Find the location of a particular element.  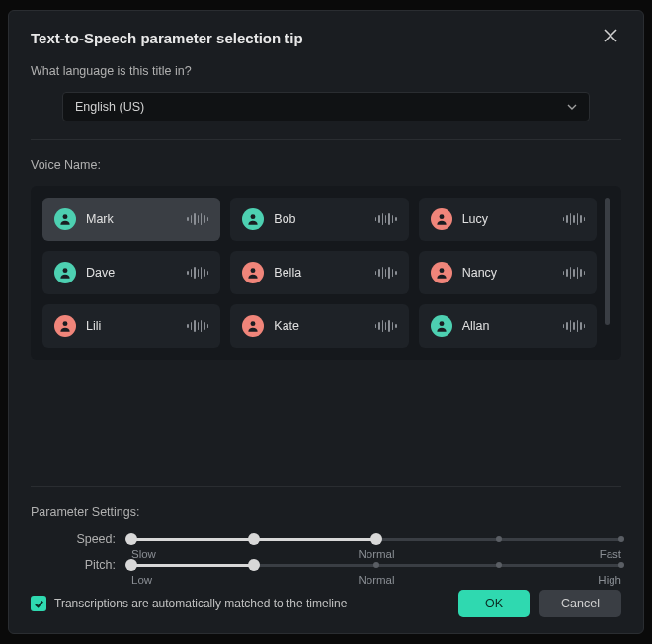

dialog-footer: Transcriptions are automatically matched… is located at coordinates (326, 604).